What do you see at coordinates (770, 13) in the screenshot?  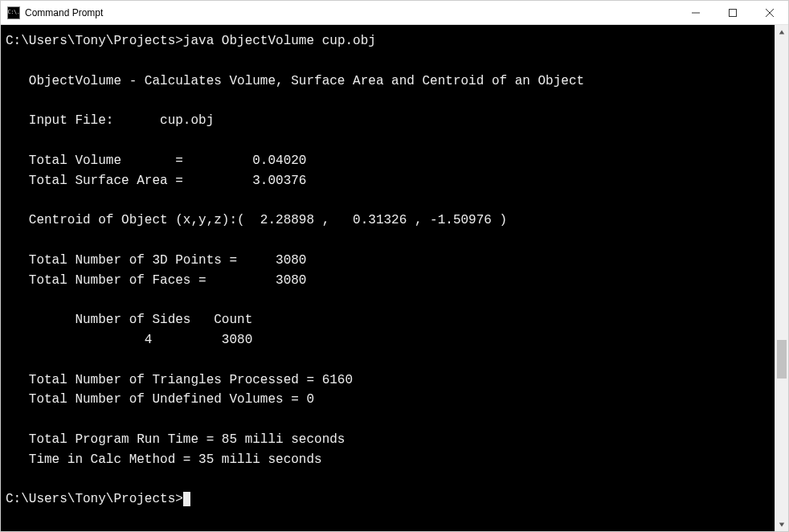 I see `close-button` at bounding box center [770, 13].